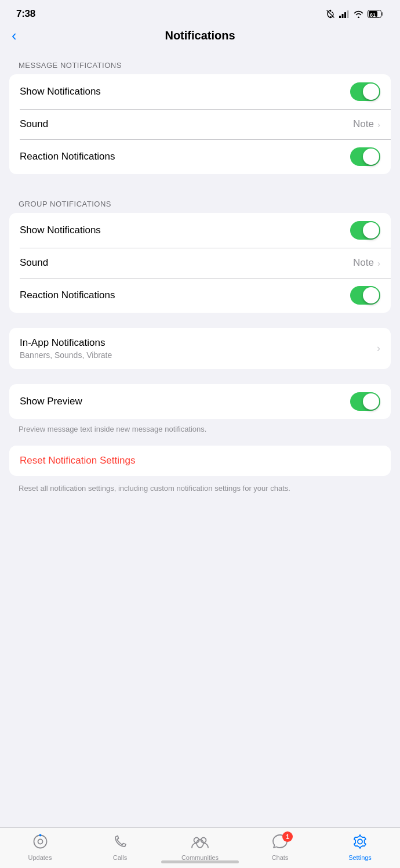 The height and width of the screenshot is (868, 400). Describe the element at coordinates (288, 837) in the screenshot. I see `chats-badge: 1` at that location.